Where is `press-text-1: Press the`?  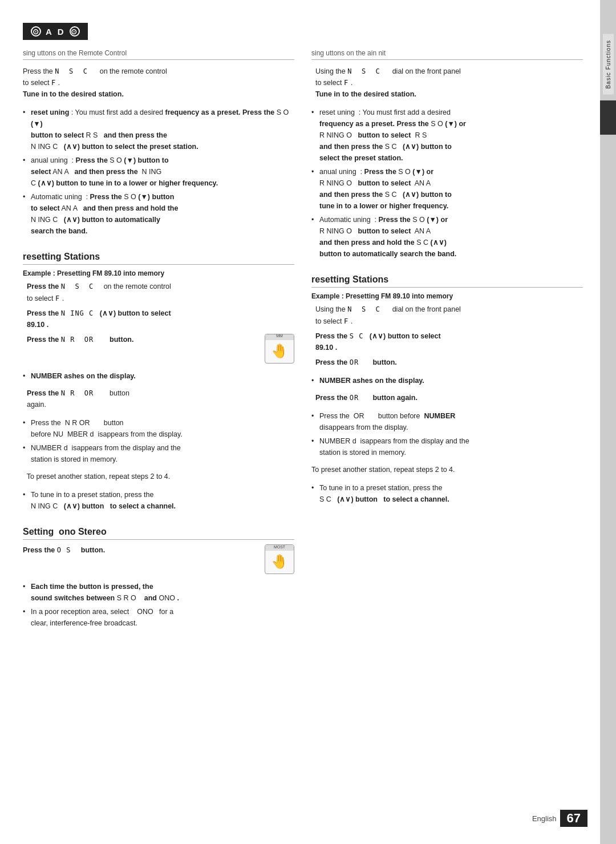 press-text-1: Press the is located at coordinates (39, 71).